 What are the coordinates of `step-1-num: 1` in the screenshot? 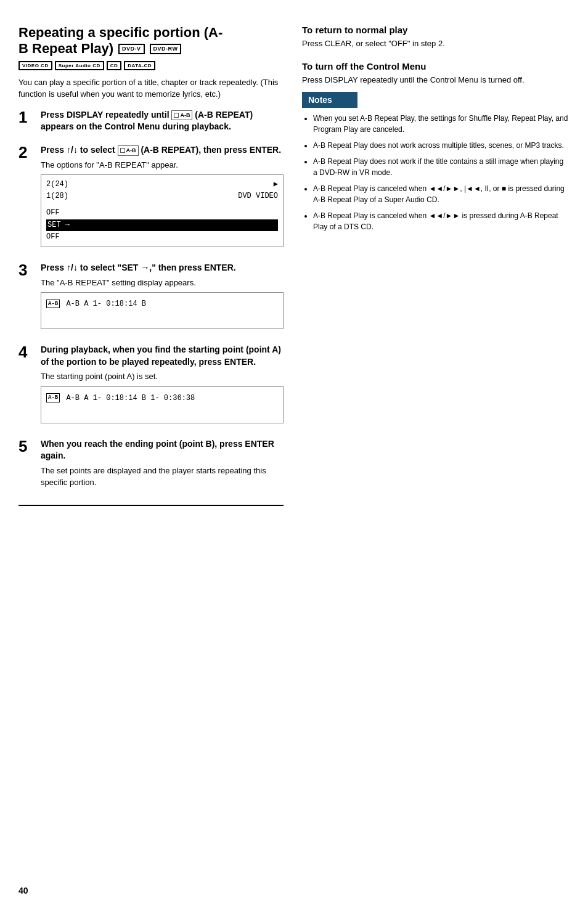 It's located at (27, 122).